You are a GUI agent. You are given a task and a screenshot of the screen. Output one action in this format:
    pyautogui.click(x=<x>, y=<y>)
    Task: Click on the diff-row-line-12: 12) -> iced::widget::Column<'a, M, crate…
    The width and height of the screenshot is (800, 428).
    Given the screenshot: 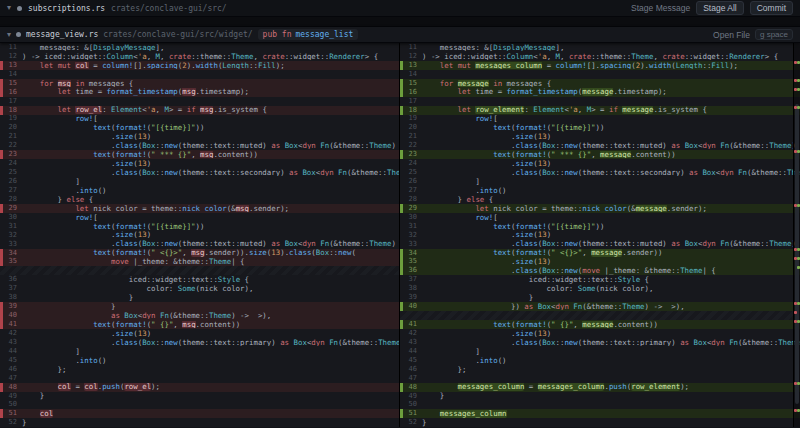 What is the action you would take?
    pyautogui.click(x=600, y=56)
    